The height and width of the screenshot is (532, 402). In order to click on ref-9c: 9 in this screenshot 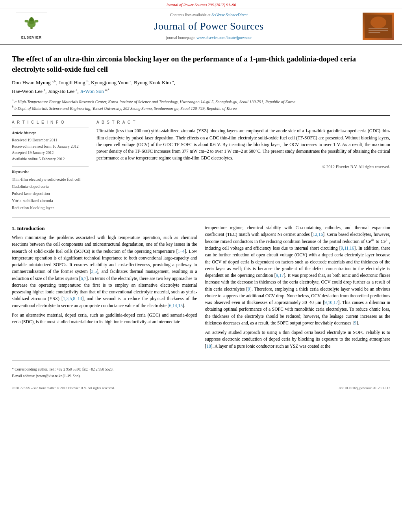, I will do `click(355, 323)`.